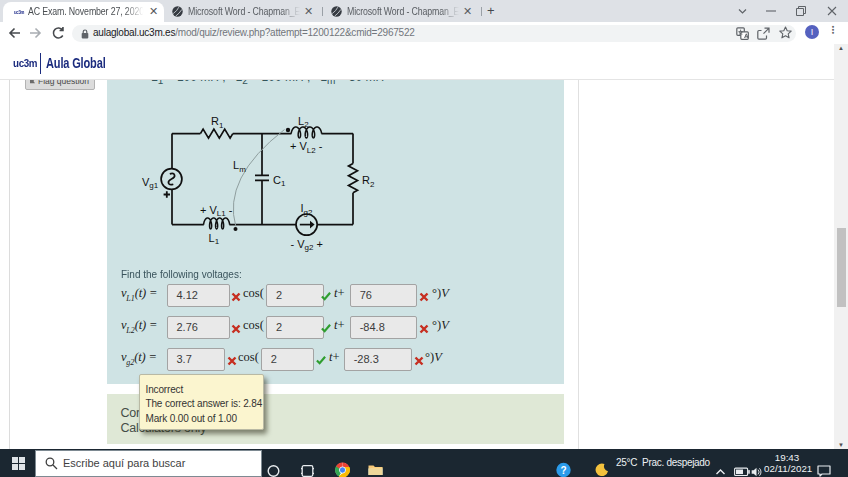 The width and height of the screenshot is (848, 477). Describe the element at coordinates (368, 182) in the screenshot. I see `svg-text: R2` at that location.